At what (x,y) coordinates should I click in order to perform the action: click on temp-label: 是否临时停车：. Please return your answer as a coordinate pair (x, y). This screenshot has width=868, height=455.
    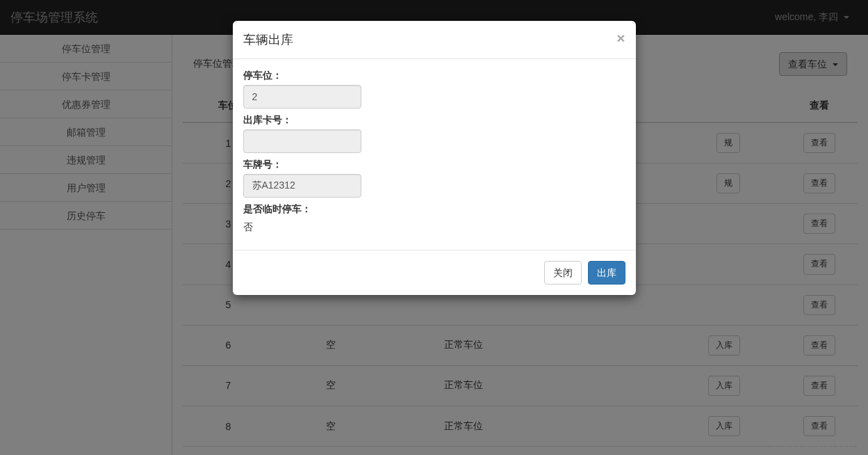
    Looking at the image, I should click on (434, 209).